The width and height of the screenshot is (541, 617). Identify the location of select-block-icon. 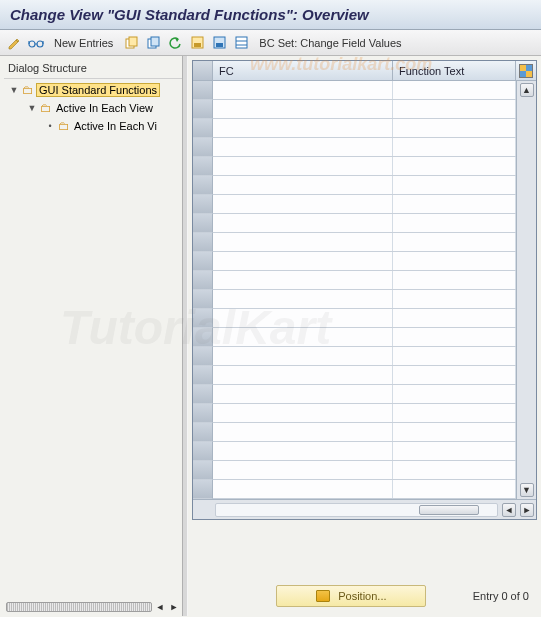
(219, 43).